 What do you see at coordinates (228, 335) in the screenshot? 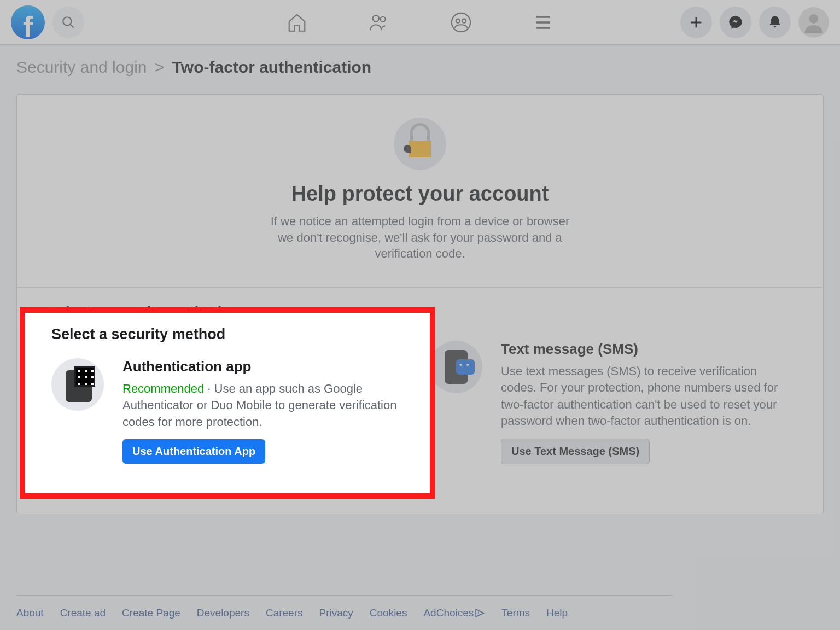
I see `highlight-title: Select a security method` at bounding box center [228, 335].